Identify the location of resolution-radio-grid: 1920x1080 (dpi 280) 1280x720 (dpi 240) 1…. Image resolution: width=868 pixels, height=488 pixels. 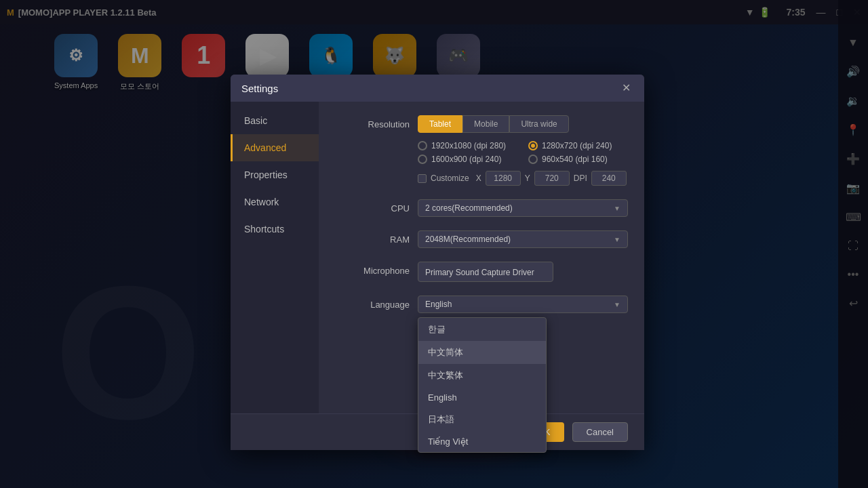
(523, 152).